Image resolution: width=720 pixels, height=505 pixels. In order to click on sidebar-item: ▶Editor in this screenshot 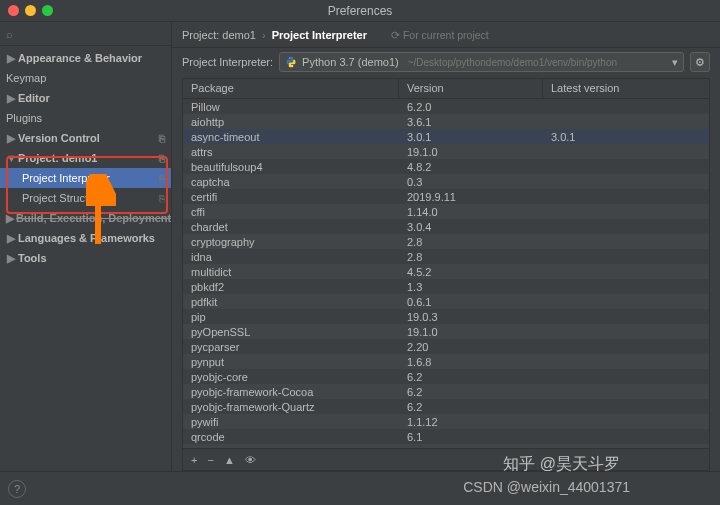, I will do `click(86, 98)`.